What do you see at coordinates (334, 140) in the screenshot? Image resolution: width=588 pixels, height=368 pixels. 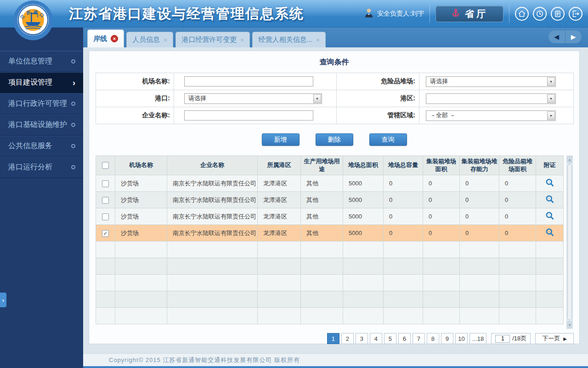 I see `delete-button: 删除` at bounding box center [334, 140].